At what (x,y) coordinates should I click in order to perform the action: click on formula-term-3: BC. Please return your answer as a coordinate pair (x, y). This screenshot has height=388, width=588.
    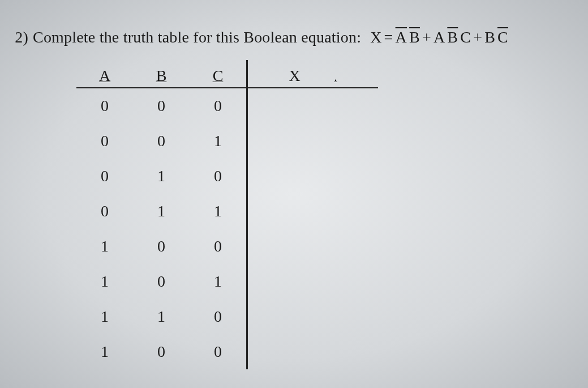
    Looking at the image, I should click on (496, 37).